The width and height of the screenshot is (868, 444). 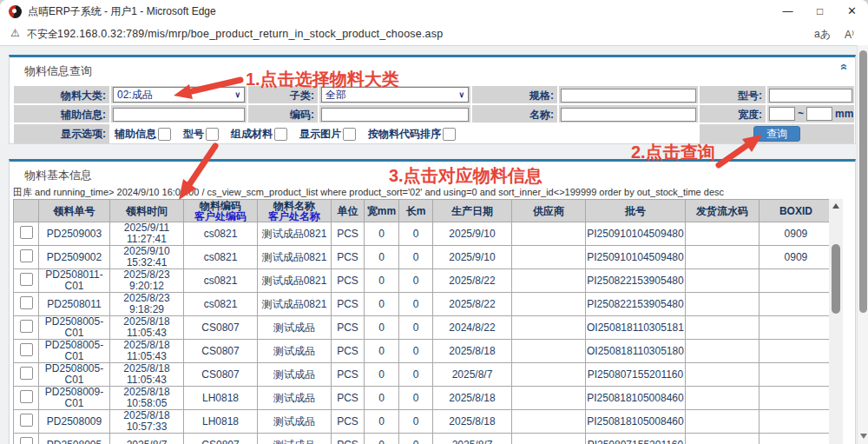 I want to click on url-text: 192.168.0.32:789/mis/mrp/boe_product_ret…, so click(x=250, y=35).